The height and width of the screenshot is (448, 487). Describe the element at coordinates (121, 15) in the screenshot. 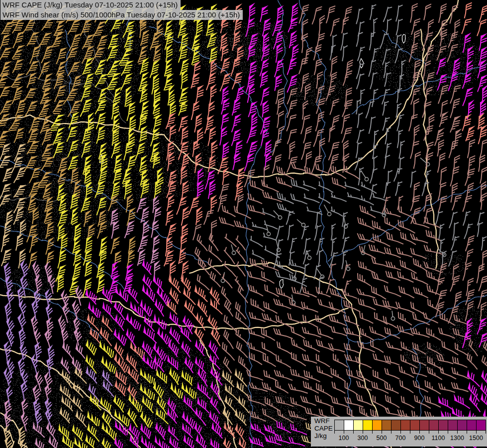

I see `map-title-windshear: WRF Wind shear (m/s) 500/1000hPa Tuesday…` at that location.